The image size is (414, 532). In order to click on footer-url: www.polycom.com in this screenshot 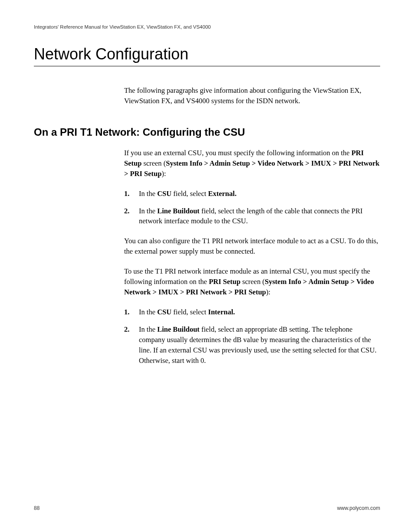, I will do `click(358, 508)`.